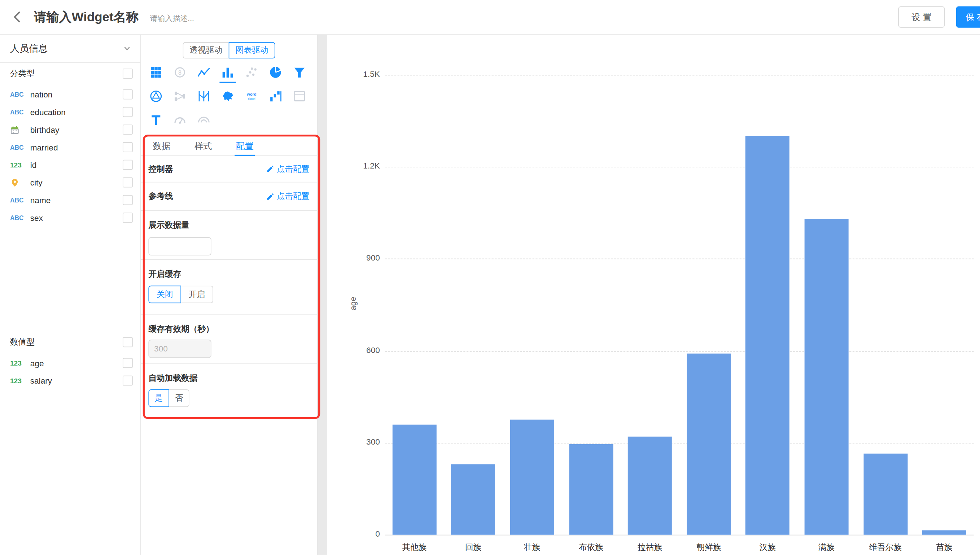  What do you see at coordinates (161, 196) in the screenshot?
I see `reference-line-label: 参考线` at bounding box center [161, 196].